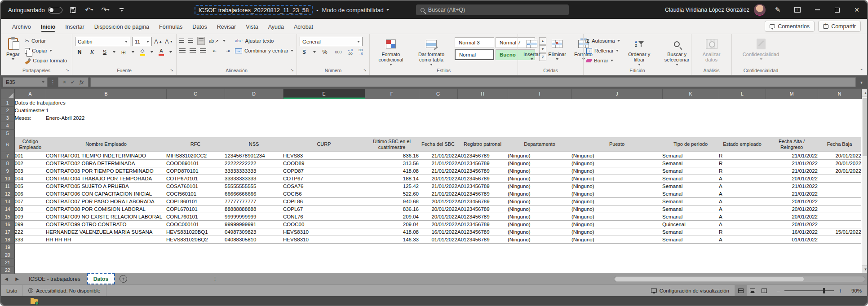  I want to click on cell-E1, so click(324, 102).